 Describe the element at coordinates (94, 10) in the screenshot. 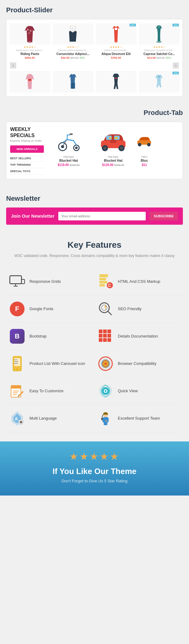

I see `product-slider-title: Product-Slider` at that location.